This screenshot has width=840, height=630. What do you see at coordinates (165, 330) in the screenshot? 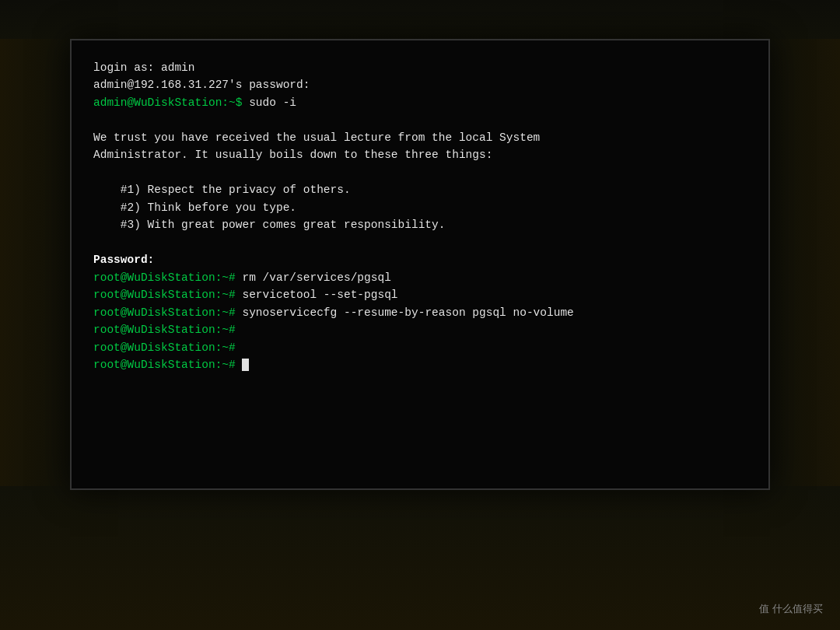
I see `prompt-root-e1: root@WuDiskStation:~#` at bounding box center [165, 330].